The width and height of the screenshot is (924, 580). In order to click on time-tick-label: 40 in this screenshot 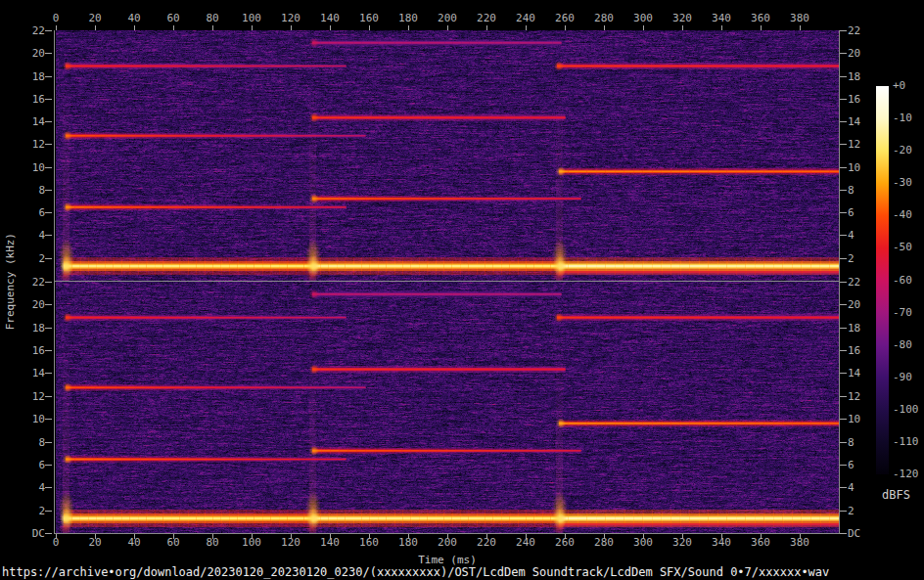, I will do `click(134, 18)`.